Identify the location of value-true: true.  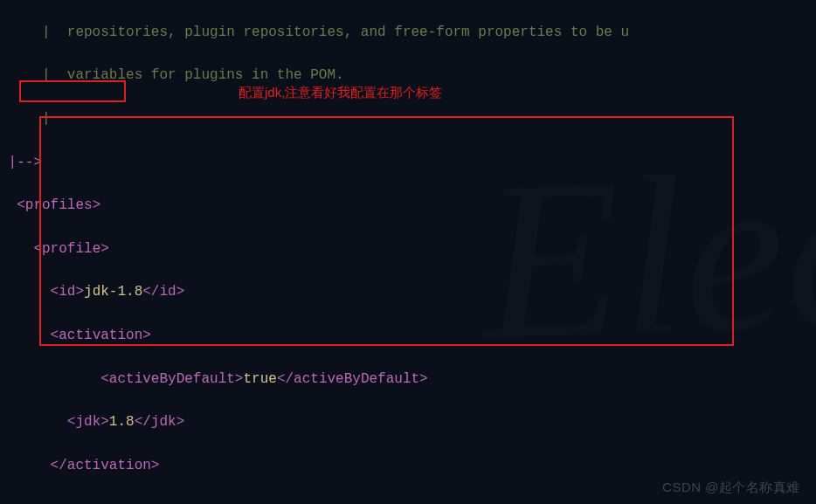
(259, 379).